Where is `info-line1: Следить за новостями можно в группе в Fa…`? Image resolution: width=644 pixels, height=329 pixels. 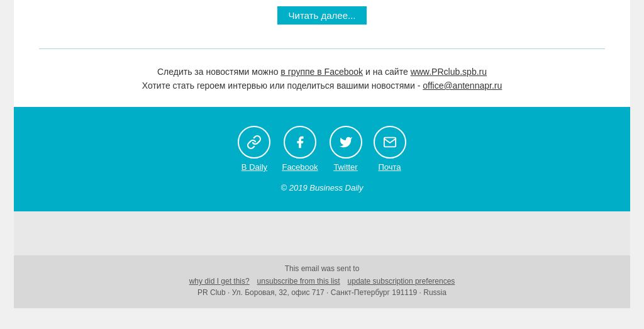
info-line1: Следить за новостями можно в группе в Fa… is located at coordinates (322, 72).